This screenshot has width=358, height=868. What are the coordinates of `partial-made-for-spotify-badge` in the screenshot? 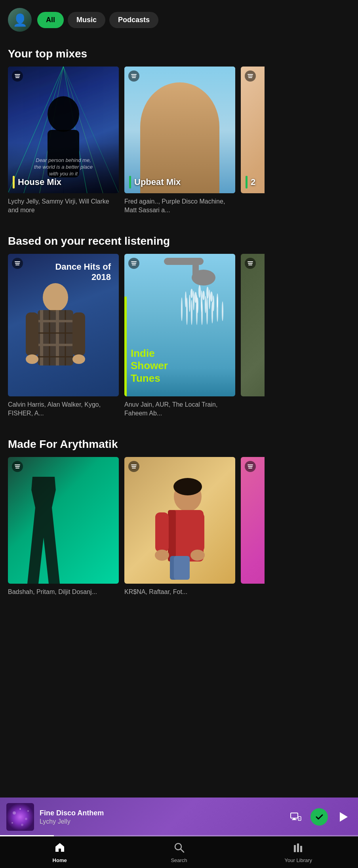 It's located at (250, 466).